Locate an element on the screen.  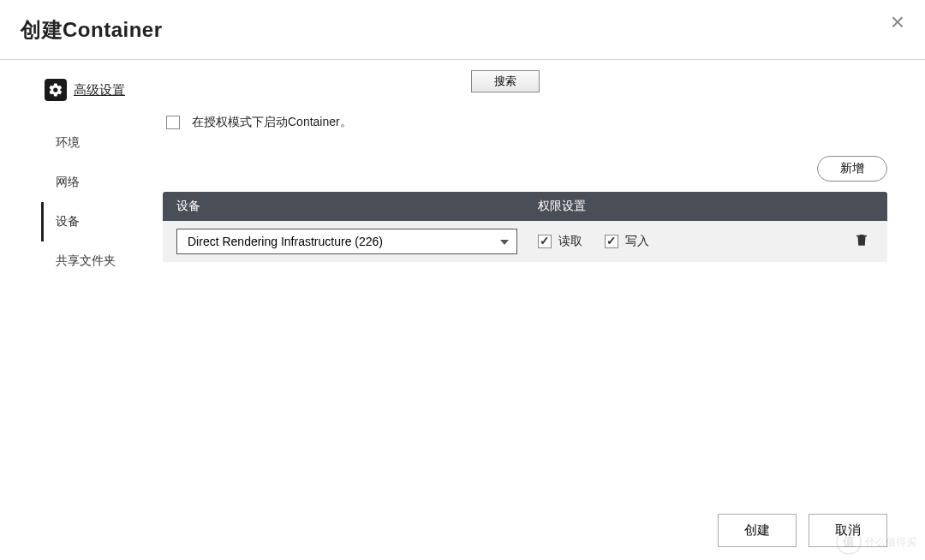
close-icon: × is located at coordinates (898, 22).